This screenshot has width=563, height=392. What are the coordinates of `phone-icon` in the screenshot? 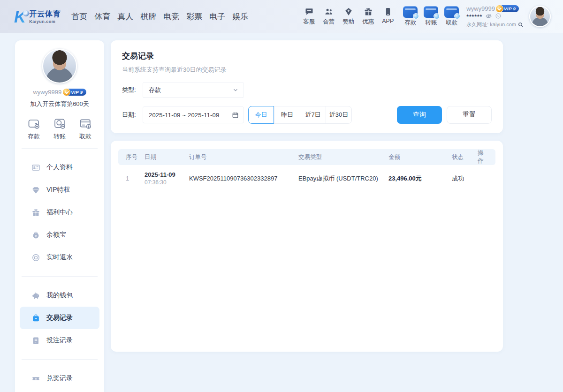 It's located at (388, 12).